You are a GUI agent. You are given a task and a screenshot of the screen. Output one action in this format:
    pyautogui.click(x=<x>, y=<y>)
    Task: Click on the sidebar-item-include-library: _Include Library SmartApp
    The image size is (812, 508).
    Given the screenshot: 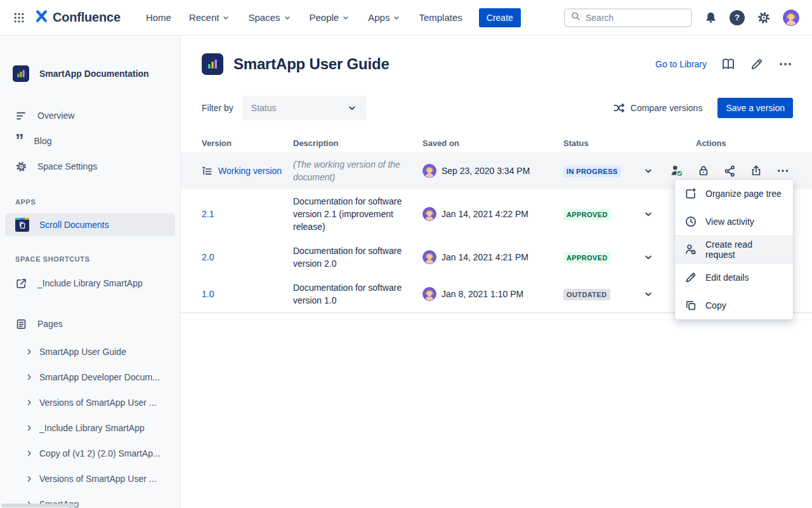 What is the action you would take?
    pyautogui.click(x=90, y=283)
    